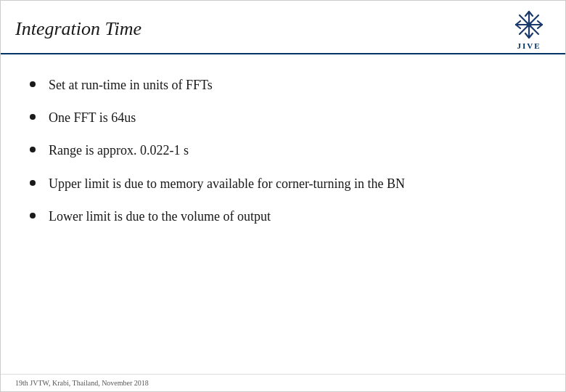 The width and height of the screenshot is (566, 392). Describe the element at coordinates (119, 151) in the screenshot. I see `bullet-text: Range is approx. 0.022-1 s` at that location.